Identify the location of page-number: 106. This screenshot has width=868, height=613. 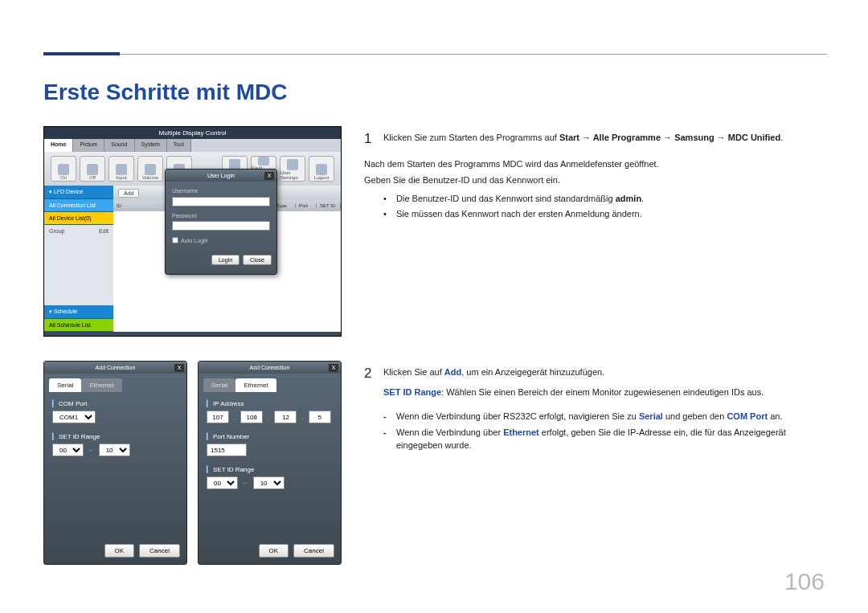
(805, 582).